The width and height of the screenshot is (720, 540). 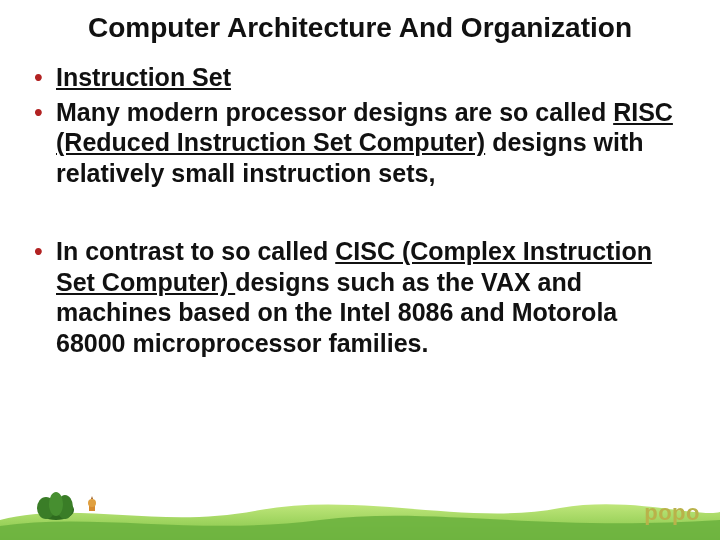 I want to click on spacer, so click(x=360, y=214).